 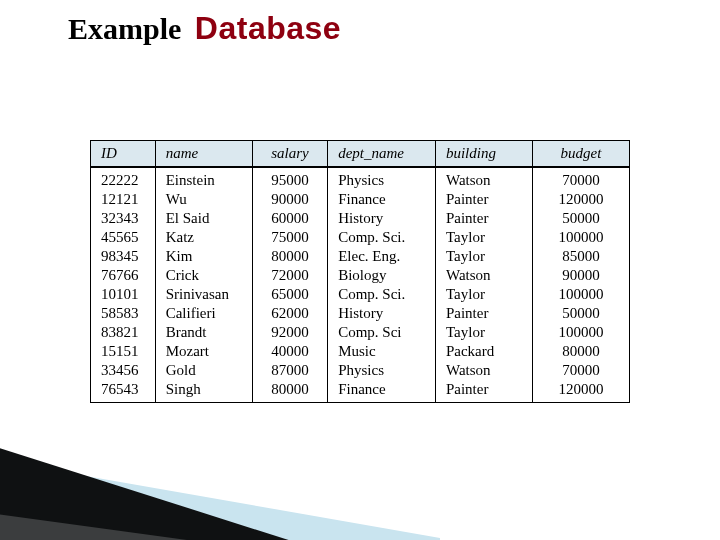 What do you see at coordinates (360, 200) in the screenshot?
I see `table-row: 12121Wu90000FinancePainter120000` at bounding box center [360, 200].